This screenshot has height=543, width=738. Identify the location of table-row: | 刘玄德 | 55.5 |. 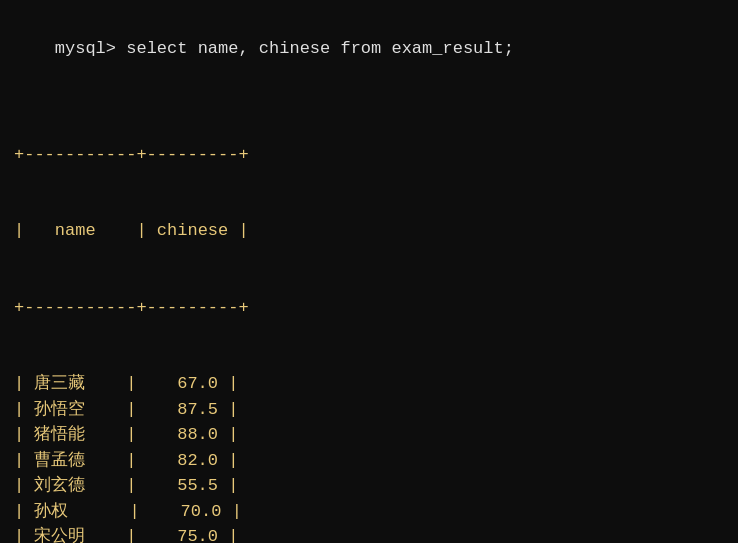
(369, 486).